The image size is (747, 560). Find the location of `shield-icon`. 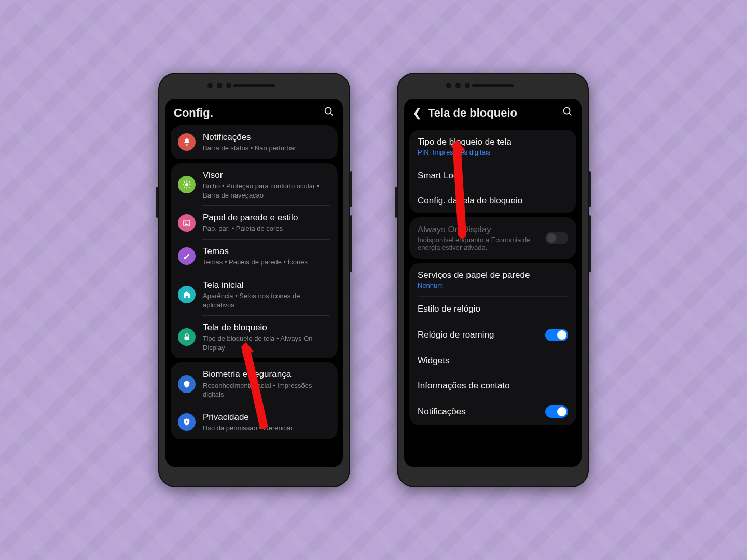

shield-icon is located at coordinates (187, 384).